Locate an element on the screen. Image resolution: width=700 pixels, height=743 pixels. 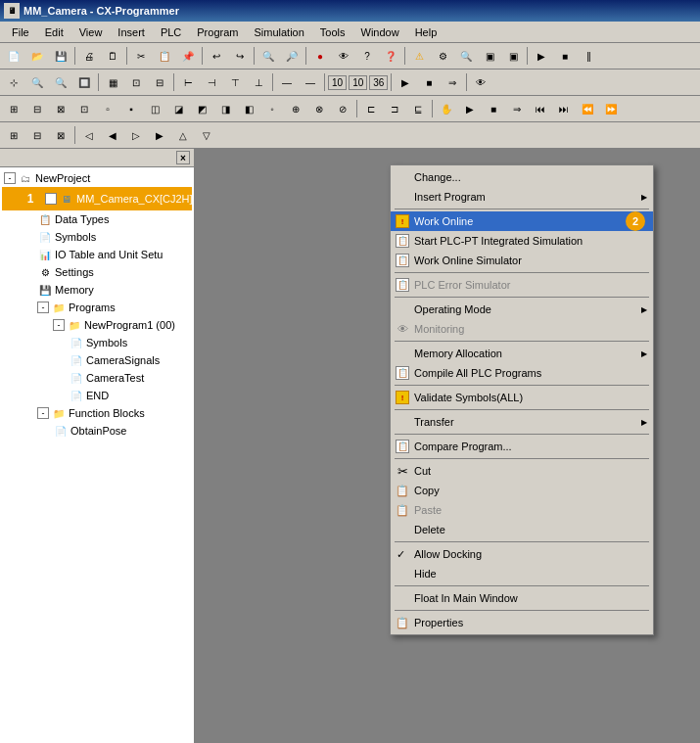
help2-button: ❓ is located at coordinates (391, 56).